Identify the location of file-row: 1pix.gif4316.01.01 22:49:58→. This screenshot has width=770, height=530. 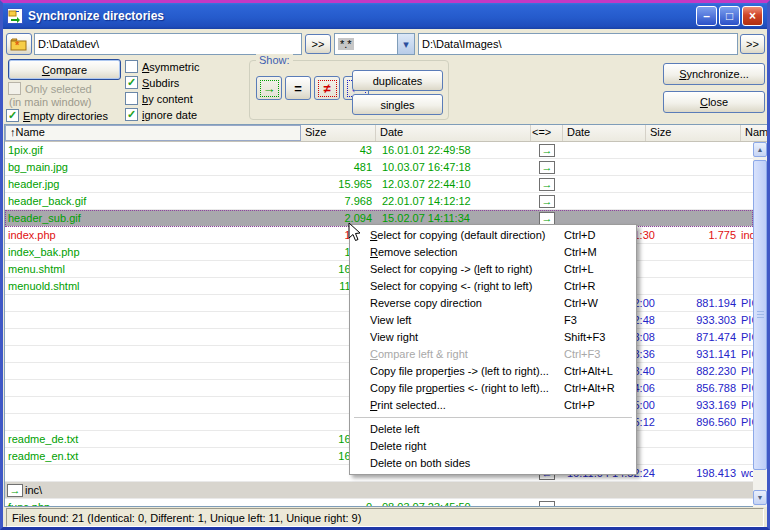
(379, 150).